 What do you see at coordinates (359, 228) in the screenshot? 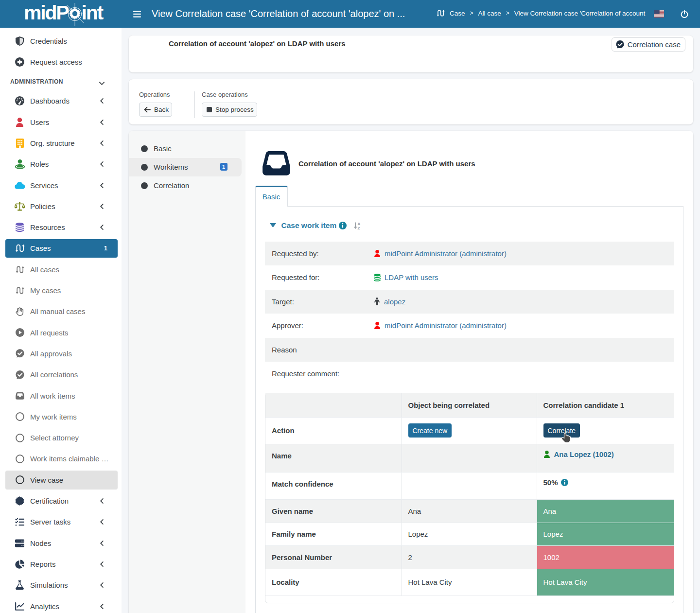
I see `svg-text: Z` at bounding box center [359, 228].